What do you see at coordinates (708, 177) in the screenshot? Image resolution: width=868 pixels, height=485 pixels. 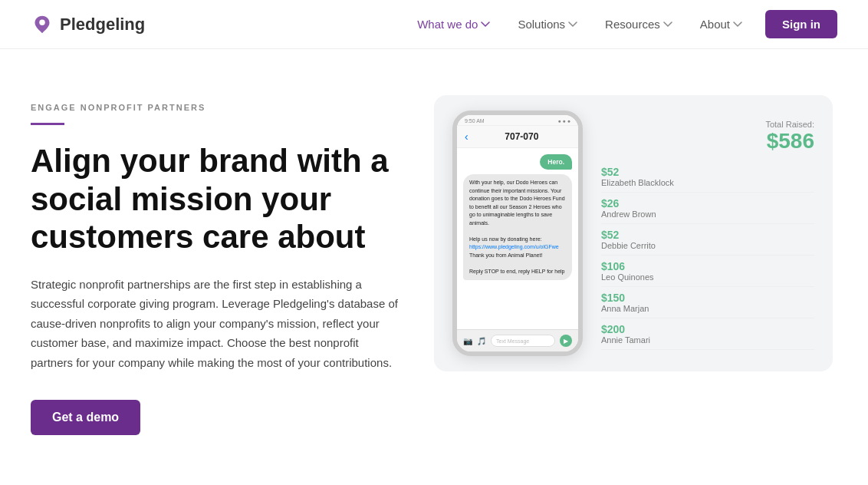 I see `donor-row: $52 Elizabeth Blacklock` at bounding box center [708, 177].